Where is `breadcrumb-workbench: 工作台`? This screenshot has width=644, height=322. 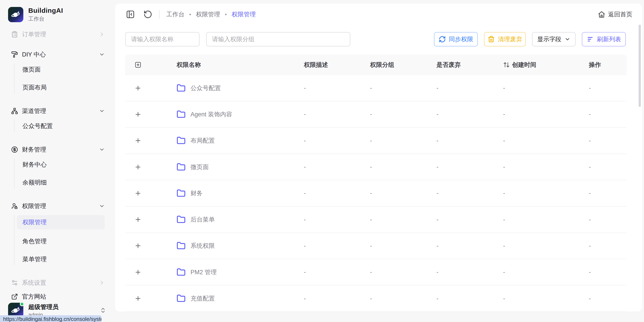
breadcrumb-workbench: 工作台 is located at coordinates (176, 14).